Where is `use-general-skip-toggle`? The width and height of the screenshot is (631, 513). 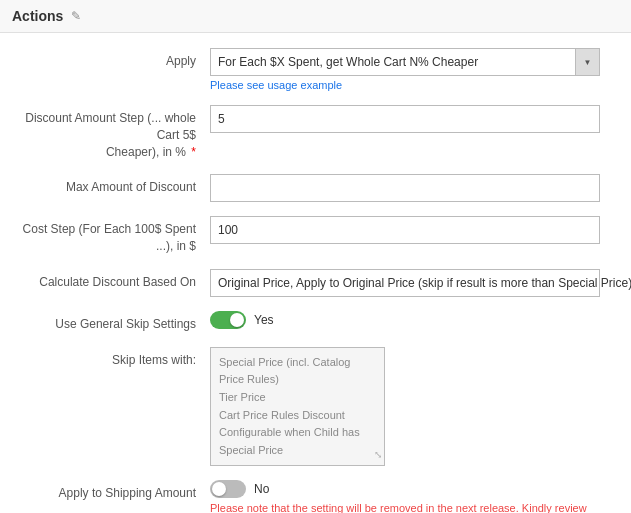 use-general-skip-toggle is located at coordinates (228, 320).